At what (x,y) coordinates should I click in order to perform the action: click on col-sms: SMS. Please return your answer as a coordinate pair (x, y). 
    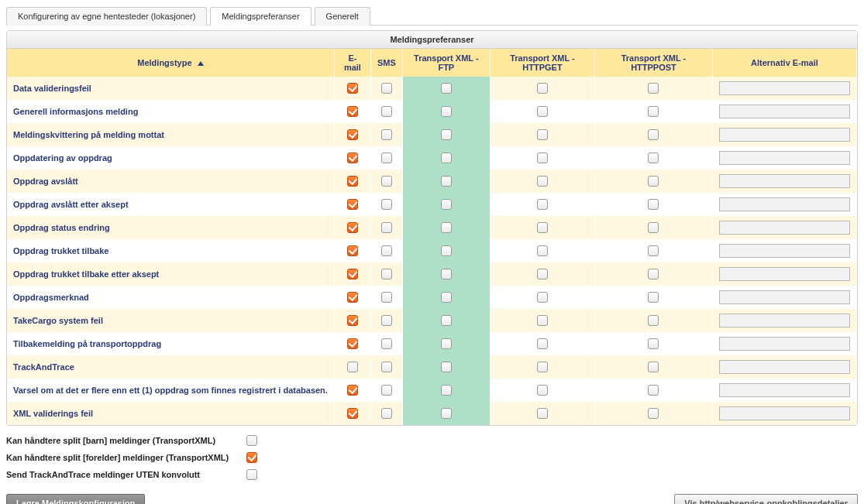
    Looking at the image, I should click on (386, 63).